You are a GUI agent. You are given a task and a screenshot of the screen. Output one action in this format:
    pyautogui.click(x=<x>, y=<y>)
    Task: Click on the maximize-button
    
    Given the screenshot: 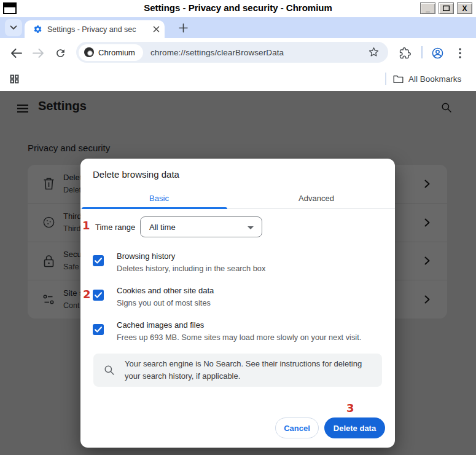 What is the action you would take?
    pyautogui.click(x=446, y=9)
    